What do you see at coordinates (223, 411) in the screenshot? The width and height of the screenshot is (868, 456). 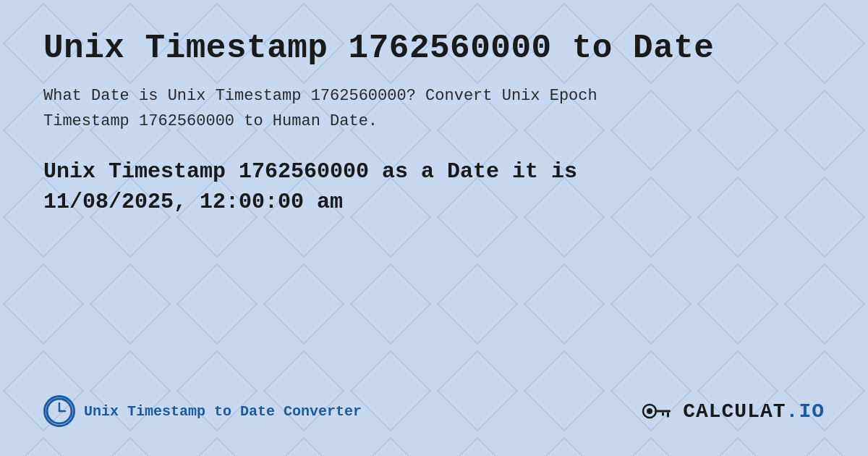 I see `footer-label: Unix Timestamp to Date Converter` at bounding box center [223, 411].